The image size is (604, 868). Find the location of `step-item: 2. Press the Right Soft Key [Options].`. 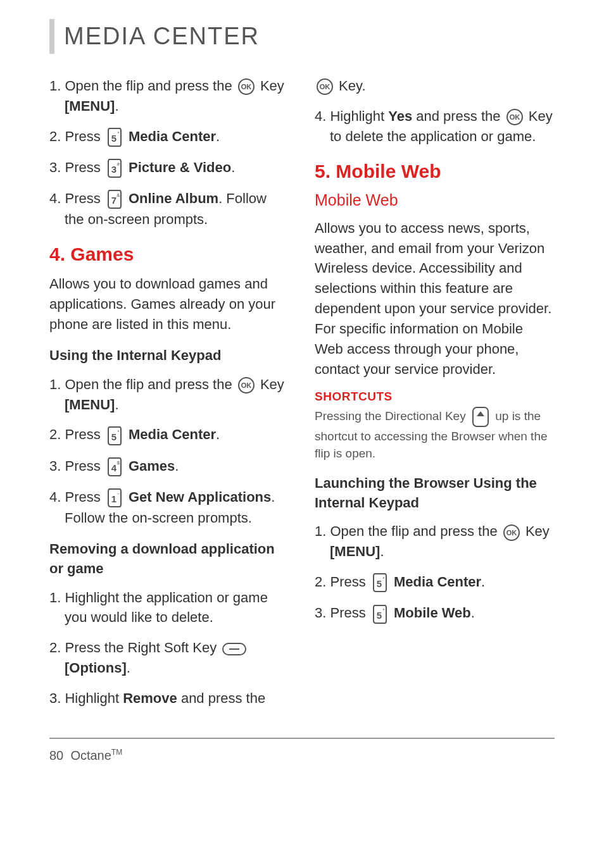

step-item: 2. Press the Right Soft Key [Options]. is located at coordinates (170, 658).